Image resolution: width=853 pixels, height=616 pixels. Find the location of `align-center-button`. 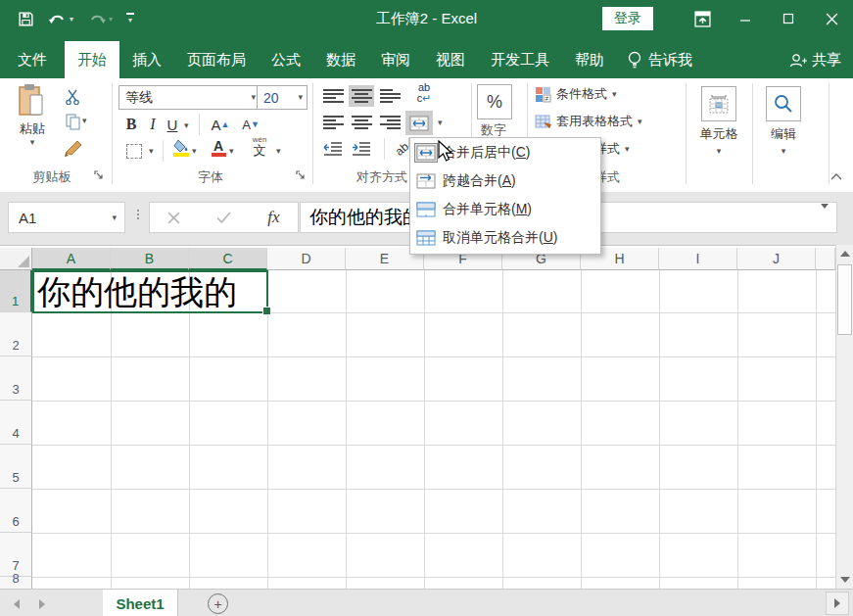

align-center-button is located at coordinates (361, 122).